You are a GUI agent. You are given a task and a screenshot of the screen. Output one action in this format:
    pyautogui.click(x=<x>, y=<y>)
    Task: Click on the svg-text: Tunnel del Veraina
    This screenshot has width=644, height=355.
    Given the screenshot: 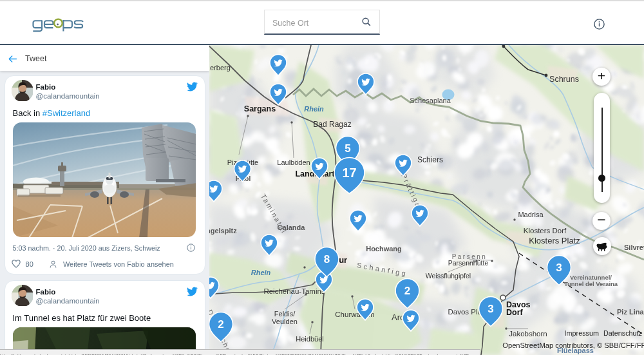 What is the action you would take?
    pyautogui.click(x=591, y=283)
    